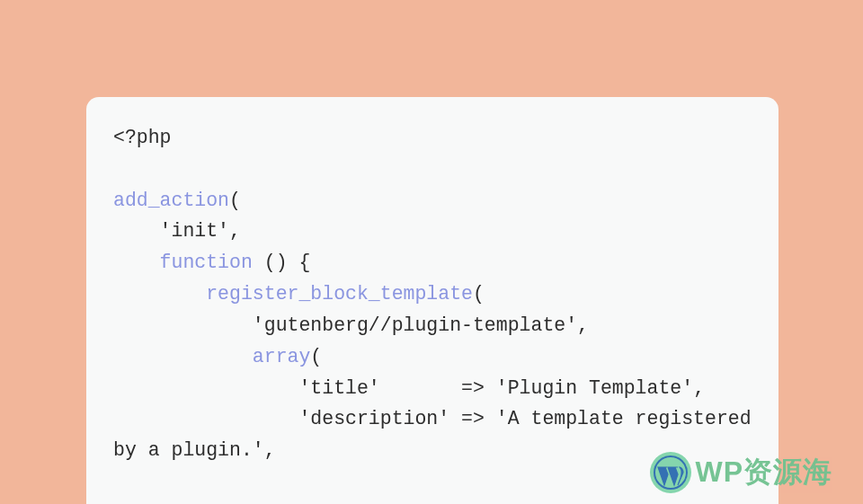 This screenshot has height=504, width=863. What do you see at coordinates (340, 294) in the screenshot?
I see `fn-register: register_block_template` at bounding box center [340, 294].